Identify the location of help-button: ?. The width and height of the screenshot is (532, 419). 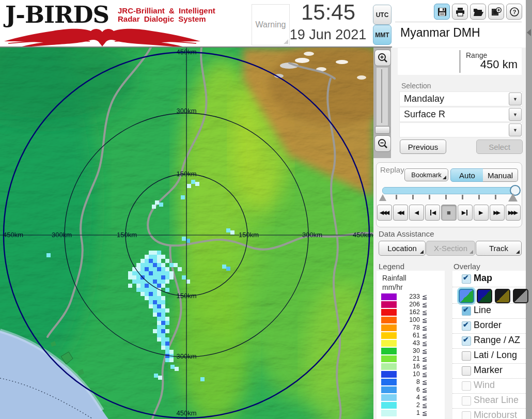
(514, 11).